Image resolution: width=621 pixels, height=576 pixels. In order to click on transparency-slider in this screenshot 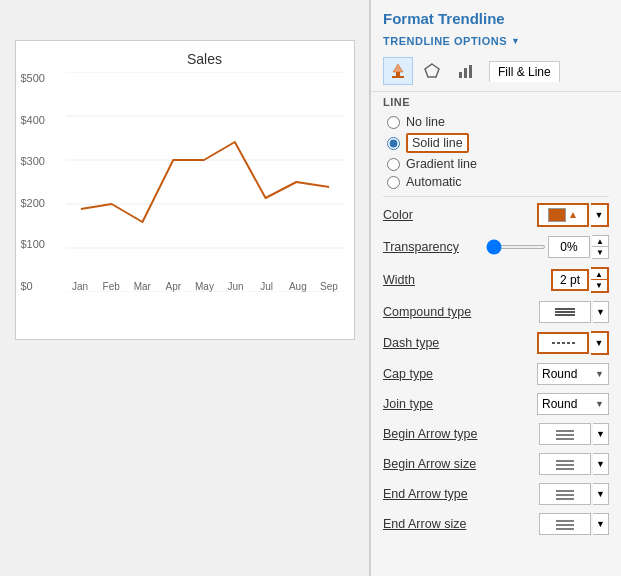, I will do `click(516, 247)`.